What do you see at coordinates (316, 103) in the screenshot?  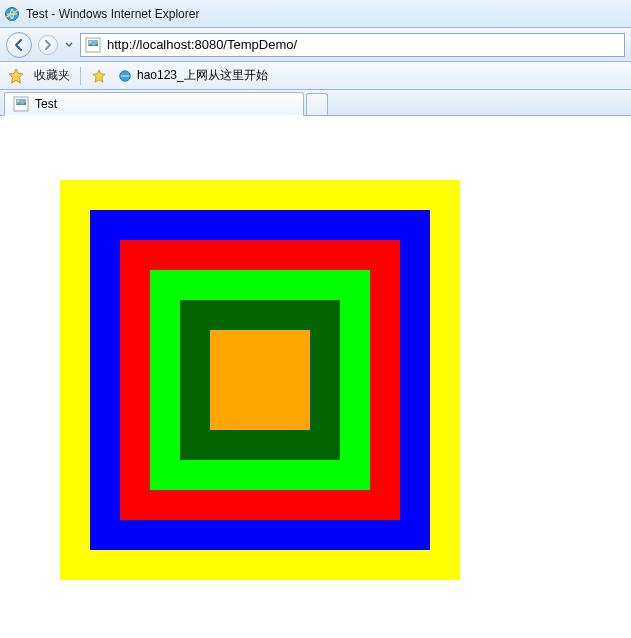 I see `tab-bar: Test` at bounding box center [316, 103].